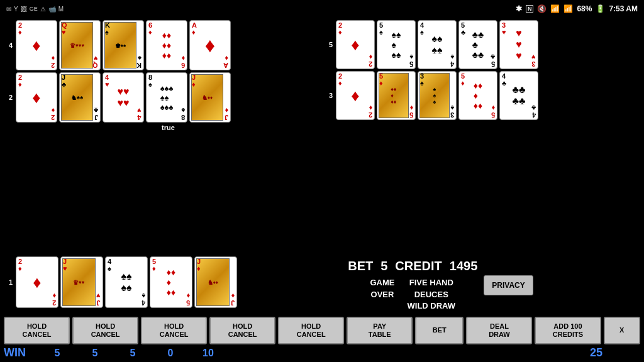  I want to click on alert-icon: ⚠, so click(43, 9).